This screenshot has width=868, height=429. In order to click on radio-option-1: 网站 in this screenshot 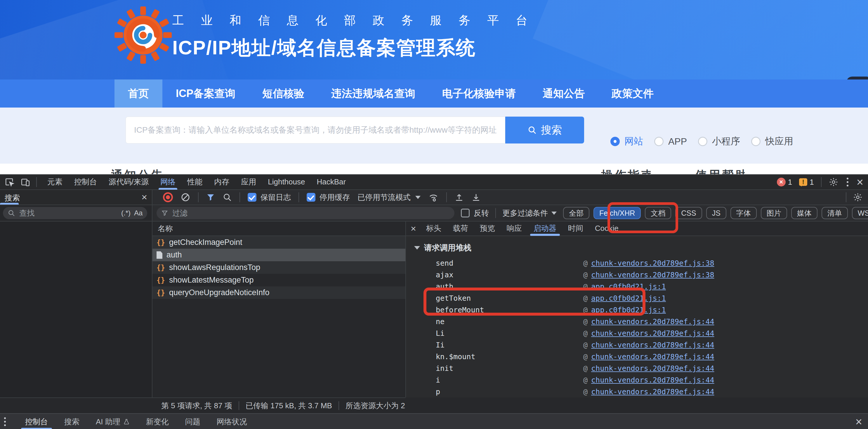, I will do `click(627, 141)`.